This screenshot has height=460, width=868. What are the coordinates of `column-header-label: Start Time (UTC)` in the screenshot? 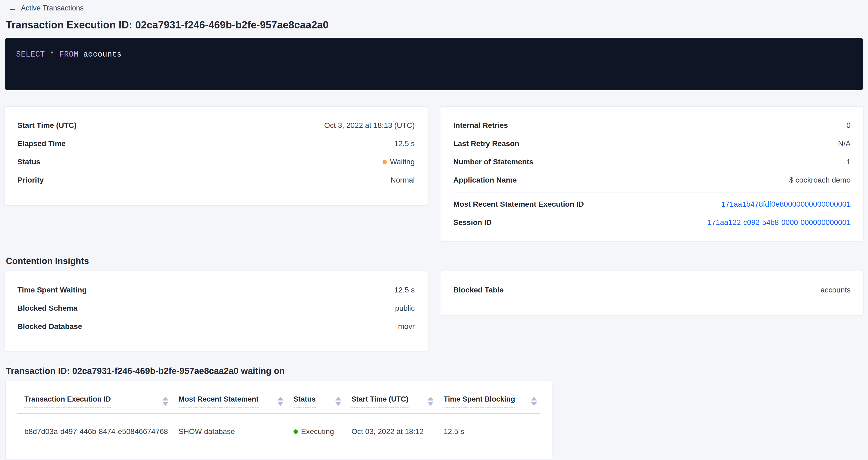 It's located at (380, 401).